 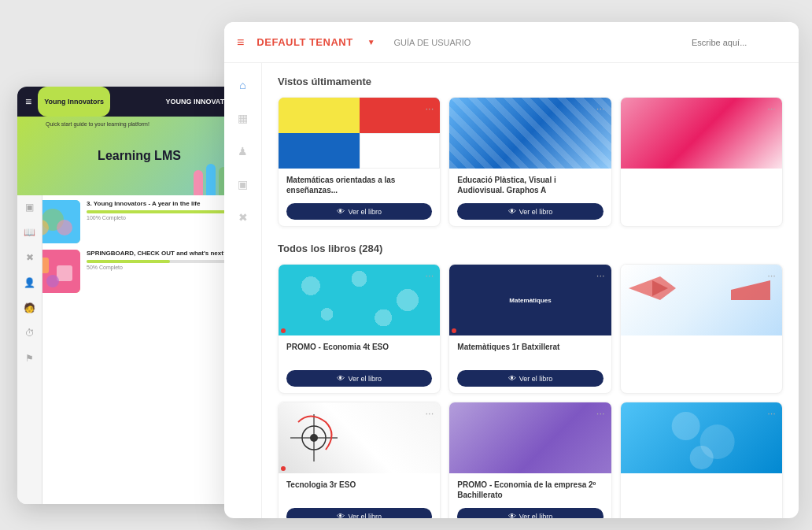 I want to click on book-info-promo2: PROMO - Economia de la empresa 2º Bachil…, so click(x=530, y=496).